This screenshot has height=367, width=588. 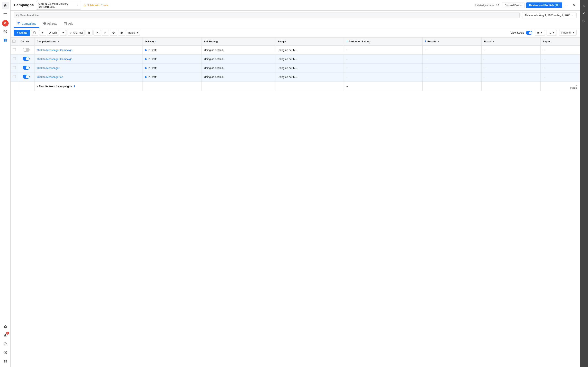 I want to click on th-results-label: Results, so click(x=432, y=42).